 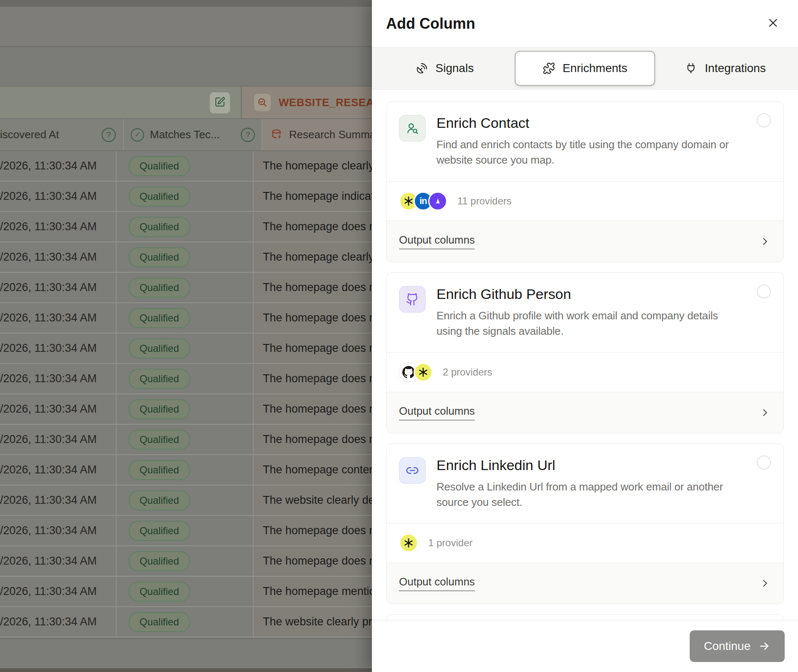 What do you see at coordinates (585, 68) in the screenshot?
I see `drawer-tab: Enrichments` at bounding box center [585, 68].